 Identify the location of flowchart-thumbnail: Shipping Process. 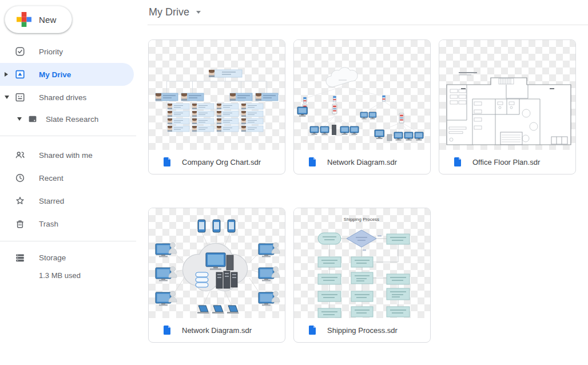
(362, 263).